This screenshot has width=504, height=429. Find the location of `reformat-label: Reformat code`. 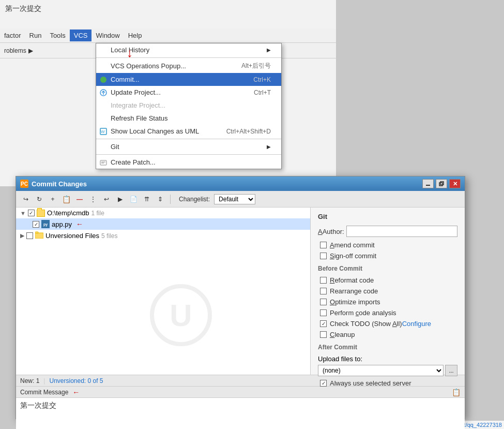

reformat-label: Reformat code is located at coordinates (352, 280).